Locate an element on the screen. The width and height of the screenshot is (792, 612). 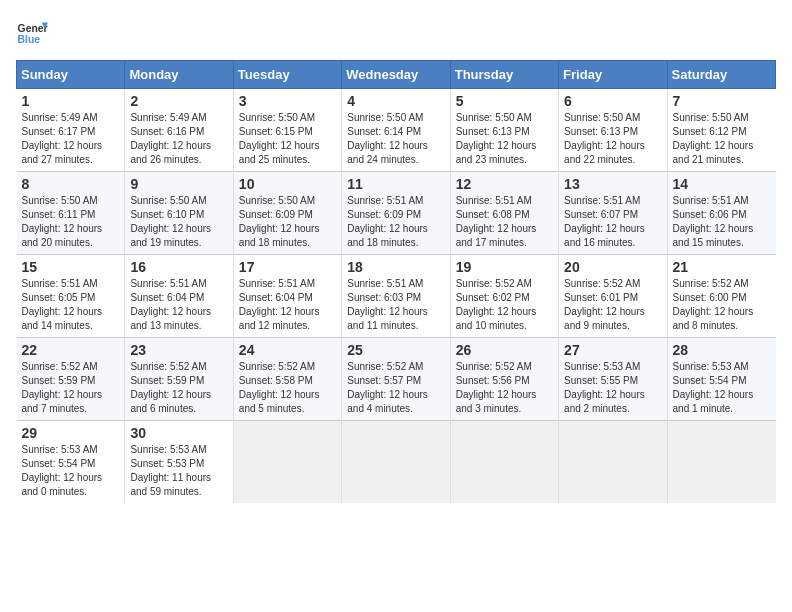
day-info: Sunrise: 5:52 AMSunset: 6:02 PMDaylight:… is located at coordinates (504, 305).